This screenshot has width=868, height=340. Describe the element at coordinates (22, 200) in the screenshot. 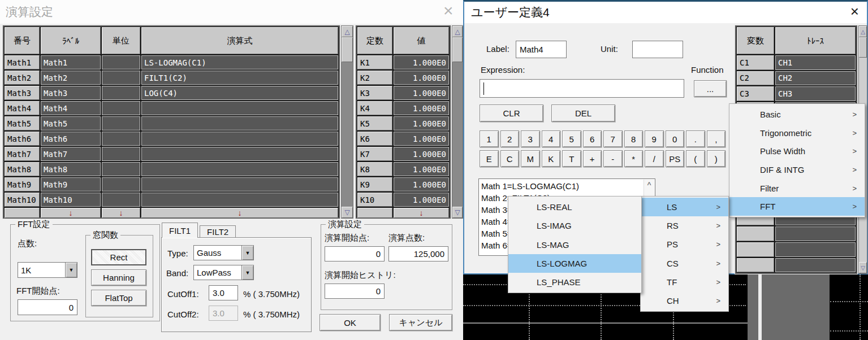

I see `math-row-number: Math10` at that location.